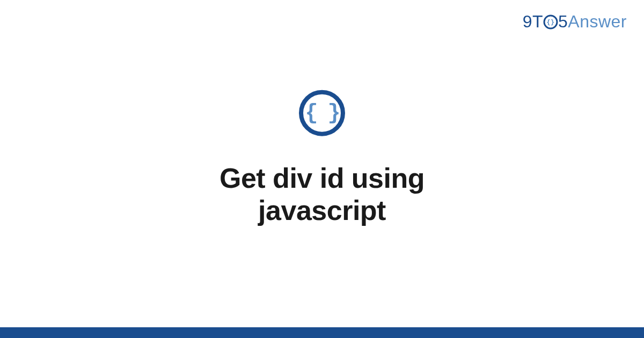  What do you see at coordinates (322, 194) in the screenshot?
I see `page-title: Get div id using javascript` at bounding box center [322, 194].